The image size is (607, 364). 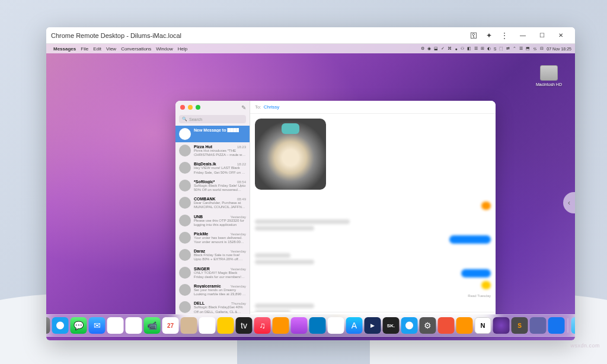 I want to click on extensions-icon: ✦, so click(x=489, y=36).